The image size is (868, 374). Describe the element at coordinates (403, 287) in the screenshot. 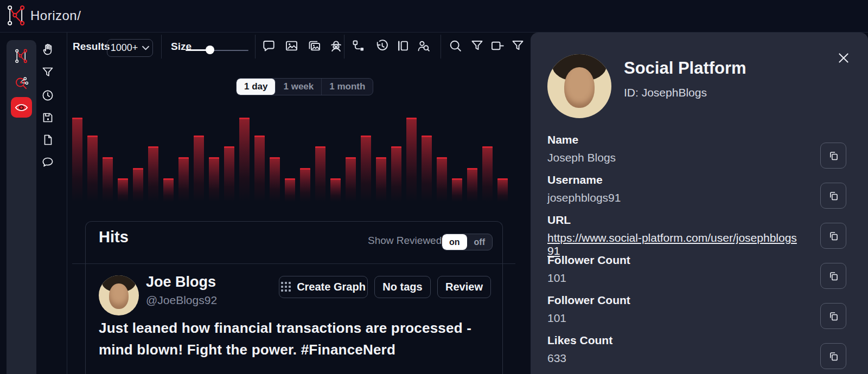

I see `no-tags-label: No tags` at that location.